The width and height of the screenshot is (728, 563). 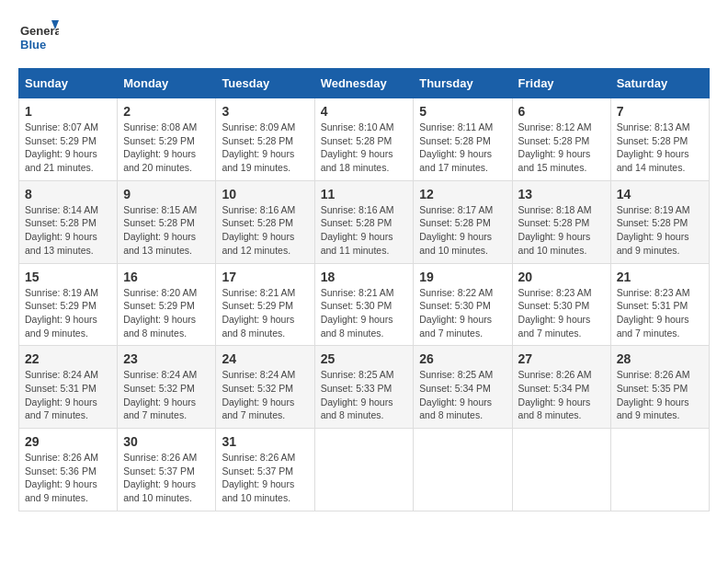 I want to click on calendar-cell: 16 Sunrise: 8:20 AM Sunset: 5:29 PM Dayl…, so click(x=167, y=304).